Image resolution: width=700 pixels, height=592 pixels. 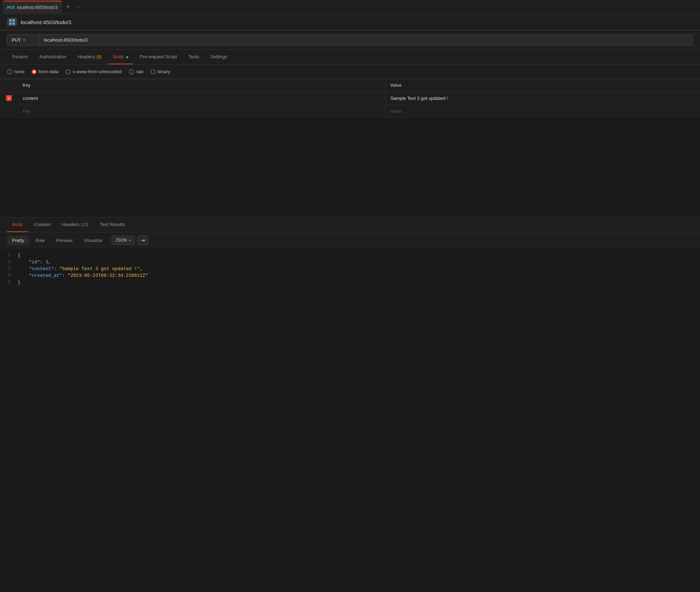 I want to click on tab-tests: Tests, so click(x=194, y=57).